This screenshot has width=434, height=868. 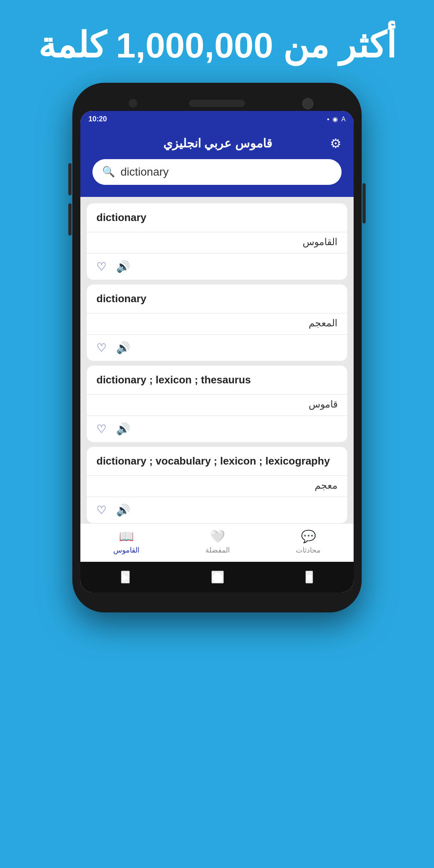 What do you see at coordinates (217, 103) in the screenshot?
I see `speaker` at bounding box center [217, 103].